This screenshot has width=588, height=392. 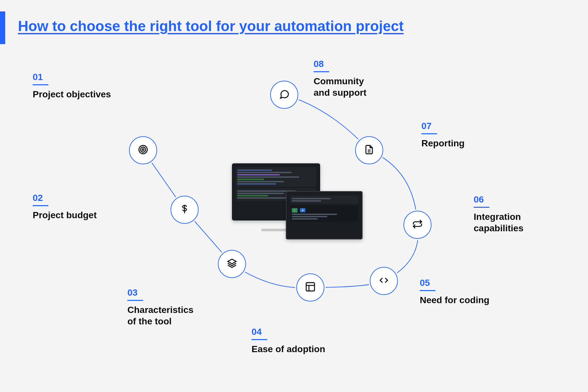 What do you see at coordinates (310, 287) in the screenshot?
I see `node-ease-of-adoption` at bounding box center [310, 287].